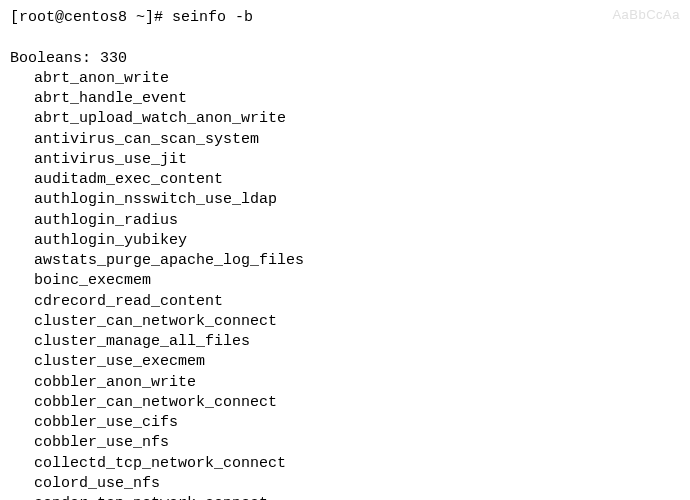 The width and height of the screenshot is (690, 500). Describe the element at coordinates (357, 79) in the screenshot. I see `list-item: abrt_anon_write` at that location.